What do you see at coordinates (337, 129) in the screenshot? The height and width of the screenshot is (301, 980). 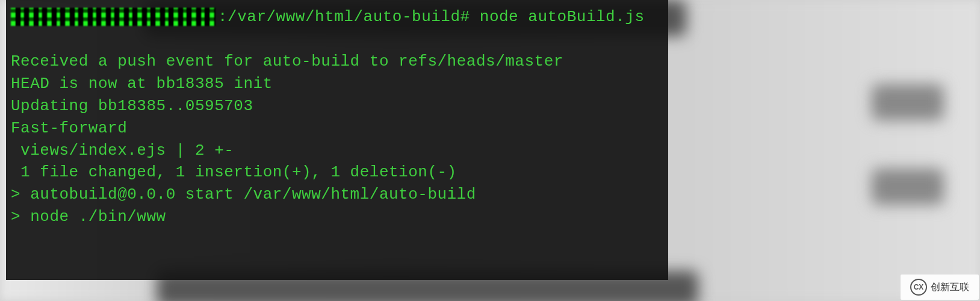 I see `terminal-output-line: Fast-forward` at bounding box center [337, 129].